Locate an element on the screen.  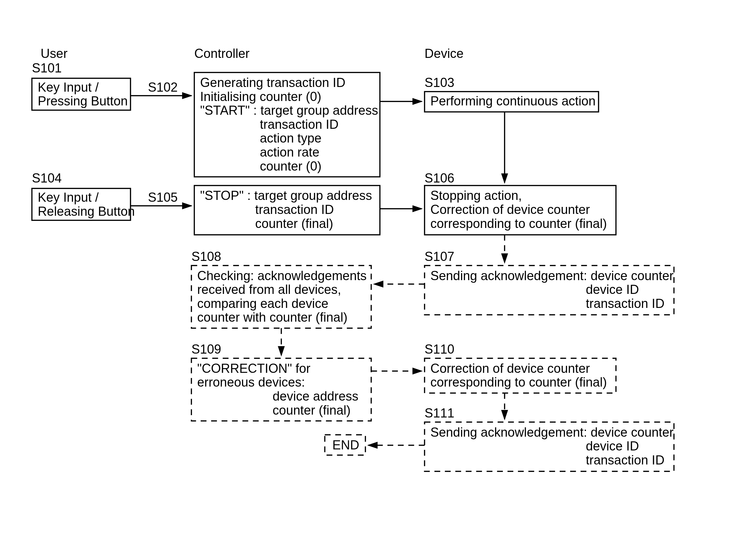
col-device: Device is located at coordinates (444, 54).